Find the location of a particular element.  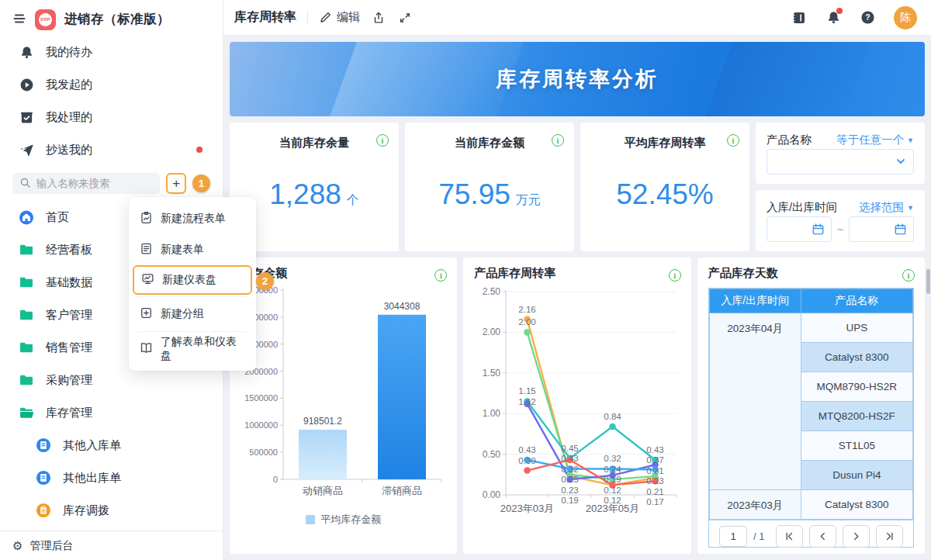

sidebar-item-my-todo: 我的待办 is located at coordinates (112, 52).